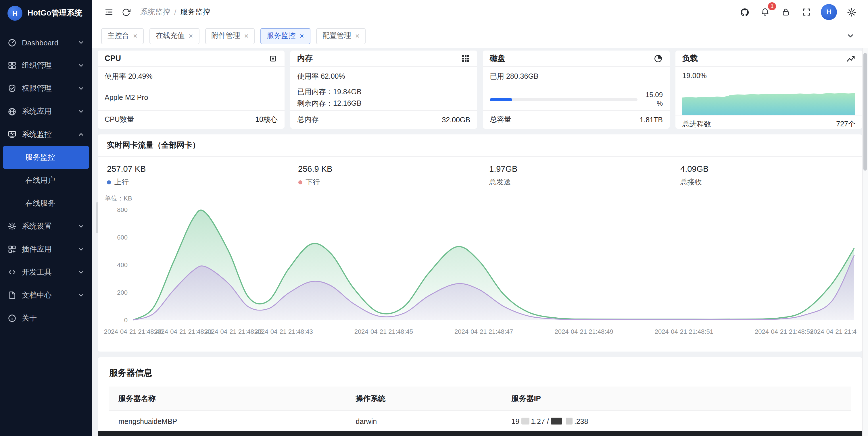  Describe the element at coordinates (850, 59) in the screenshot. I see `trend-line-icon` at that location.